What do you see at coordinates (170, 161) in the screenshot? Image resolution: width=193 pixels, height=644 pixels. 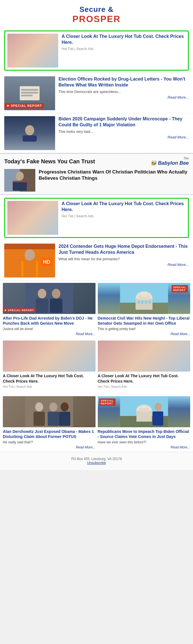 I see `babylon-logo: The 🐝 Babylon Bee` at bounding box center [170, 161].